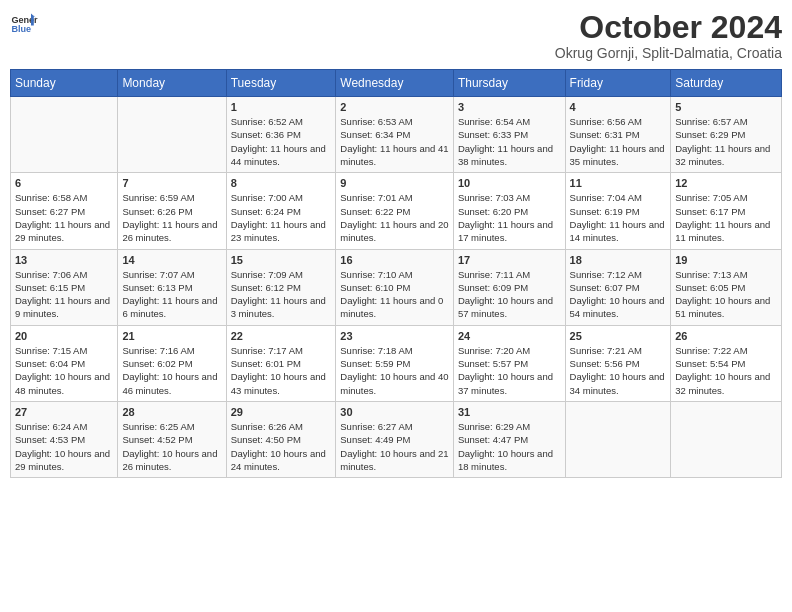 The image size is (792, 612). I want to click on day-content: Sunrise: 7:13 AM Sunset: 6:05 PM Dayligh…, so click(726, 294).